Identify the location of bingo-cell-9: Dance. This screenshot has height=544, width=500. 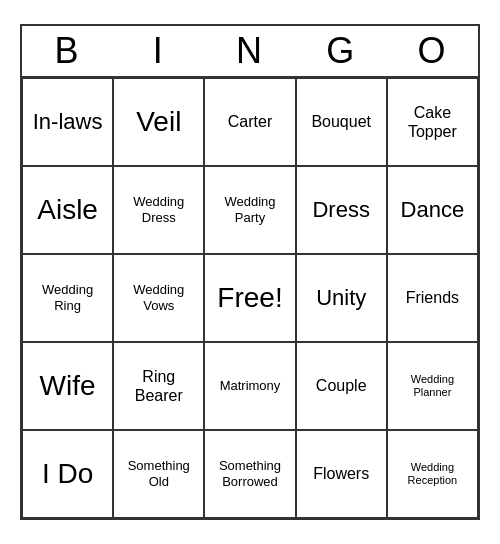
(432, 210).